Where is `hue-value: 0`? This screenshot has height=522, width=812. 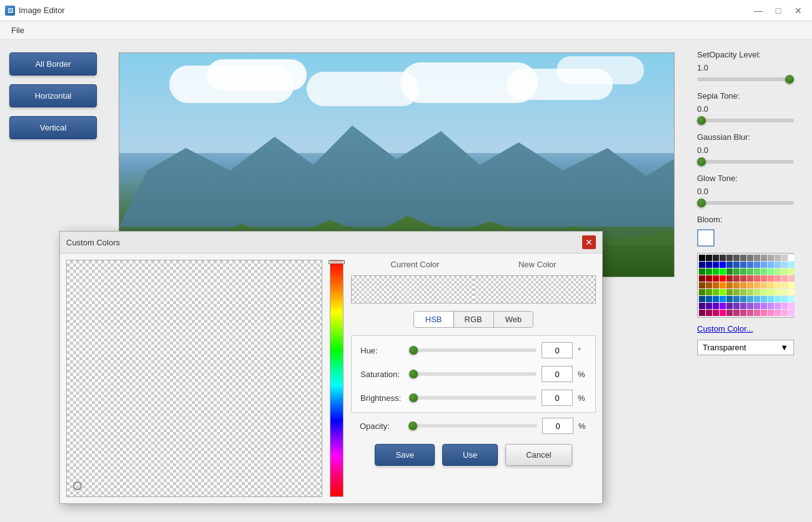
hue-value: 0 is located at coordinates (557, 350).